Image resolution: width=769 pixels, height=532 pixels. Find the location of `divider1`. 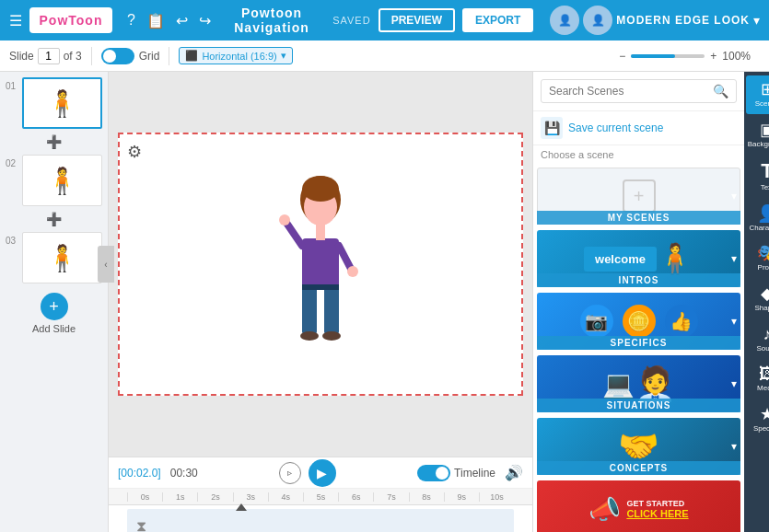

divider1 is located at coordinates (92, 56).